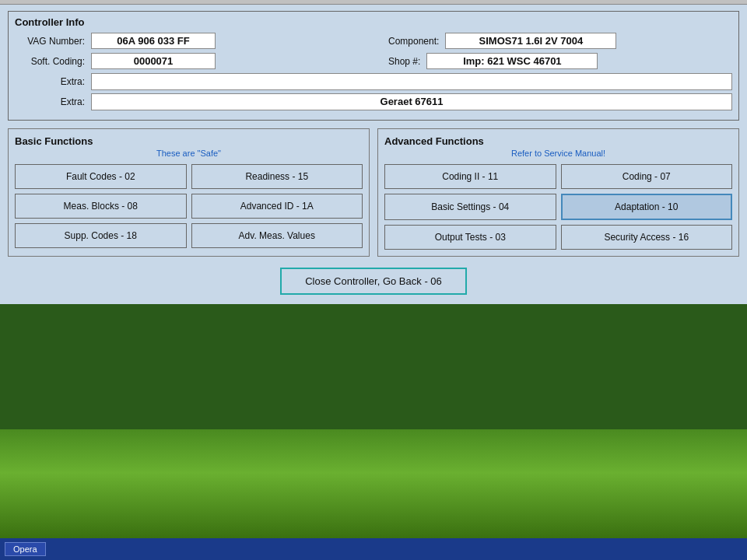  Describe the element at coordinates (374, 40) in the screenshot. I see `vag-row: VAG Number: 06A 906 033 FF Component: SI…` at that location.